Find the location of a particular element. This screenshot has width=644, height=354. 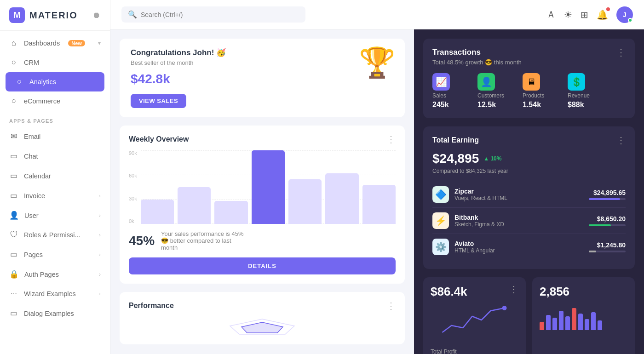

weekly-percentage: 45% is located at coordinates (142, 241).